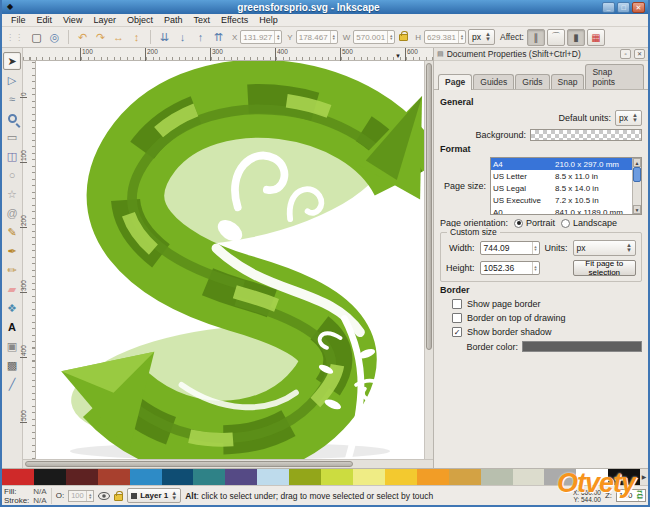 This screenshot has height=507, width=650. What do you see at coordinates (562, 188) in the screenshot?
I see `page-size-row: US Legal8.5 x 14.0 in` at bounding box center [562, 188].